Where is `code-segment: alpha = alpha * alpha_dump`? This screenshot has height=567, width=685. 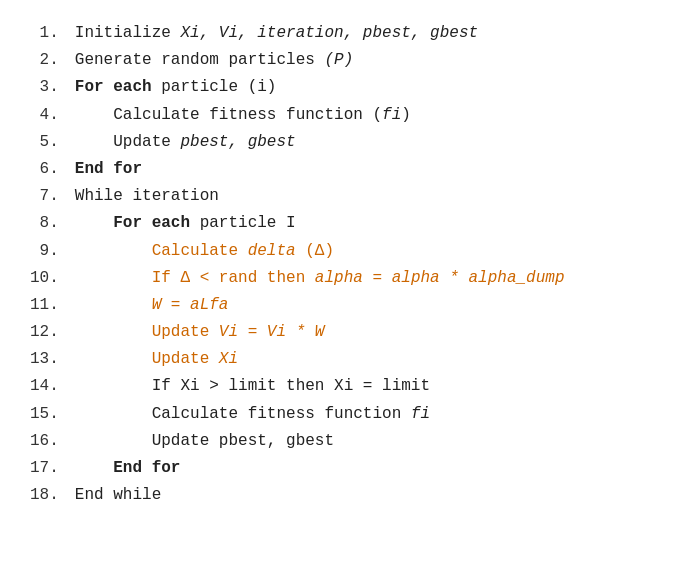
code-segment: alpha = alpha * alpha_dump is located at coordinates (440, 278).